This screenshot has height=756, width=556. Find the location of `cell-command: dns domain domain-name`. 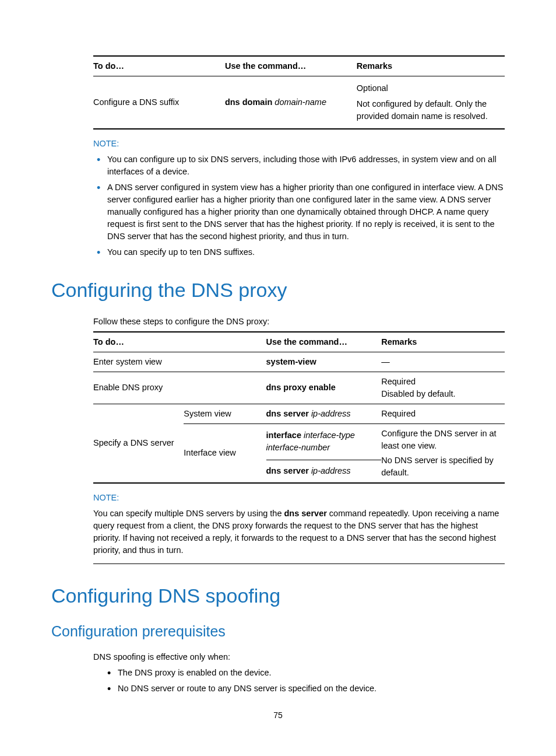

cell-command: dns domain domain-name is located at coordinates (291, 103).